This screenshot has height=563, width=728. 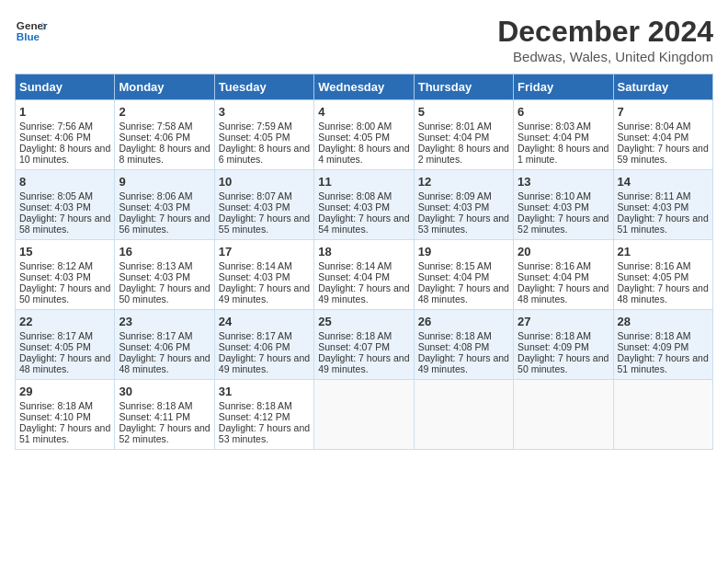 What do you see at coordinates (364, 345) in the screenshot?
I see `day-cell: 25Sunrise: 8:18 AMSunset: 4:07 PMDayligh…` at bounding box center [364, 345].